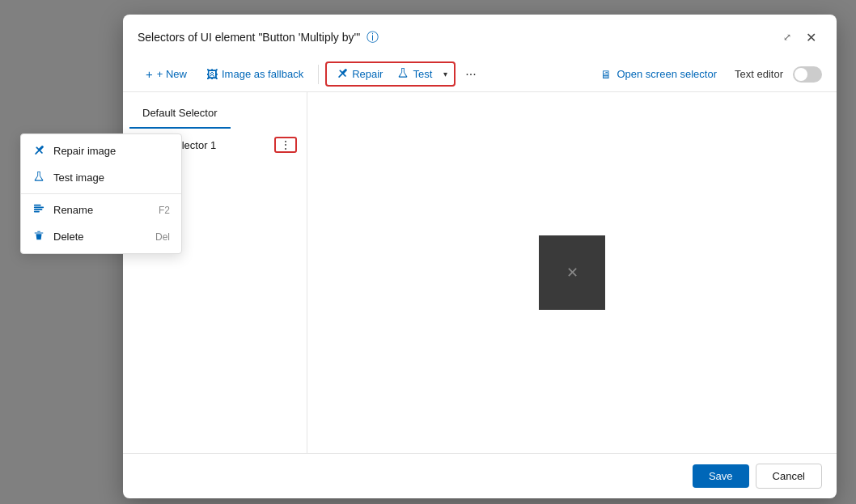  Describe the element at coordinates (319, 74) in the screenshot. I see `toolbar-divider` at that location.